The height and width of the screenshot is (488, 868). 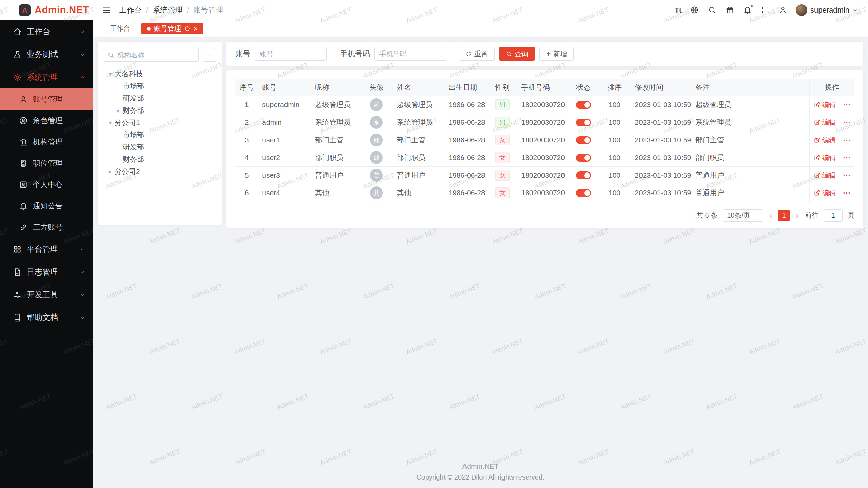 I want to click on phone-input, so click(x=410, y=54).